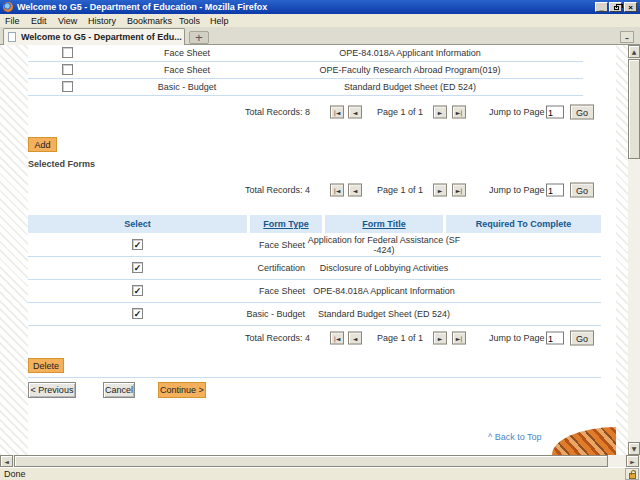 Image resolution: width=640 pixels, height=480 pixels. Describe the element at coordinates (102, 37) in the screenshot. I see `tab-title: Welcome to G5 - Department of Edu...` at that location.